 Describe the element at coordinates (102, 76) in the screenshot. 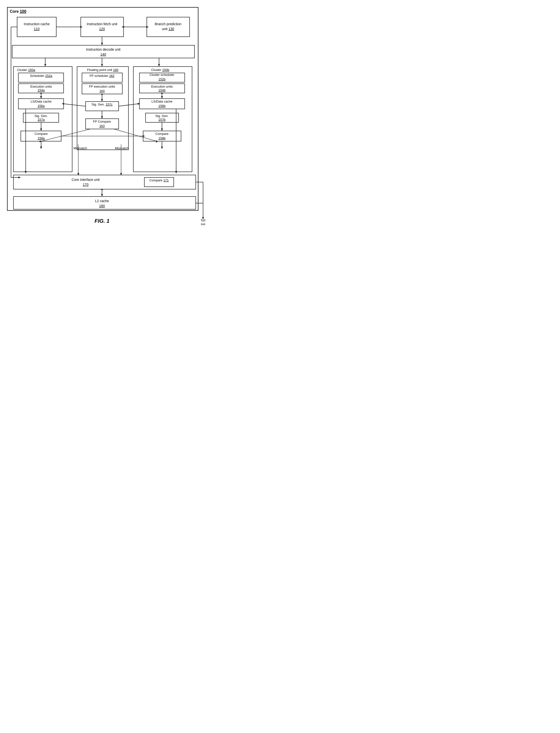

I see `fp-scheduler-label: FP scheduler 162` at that location.